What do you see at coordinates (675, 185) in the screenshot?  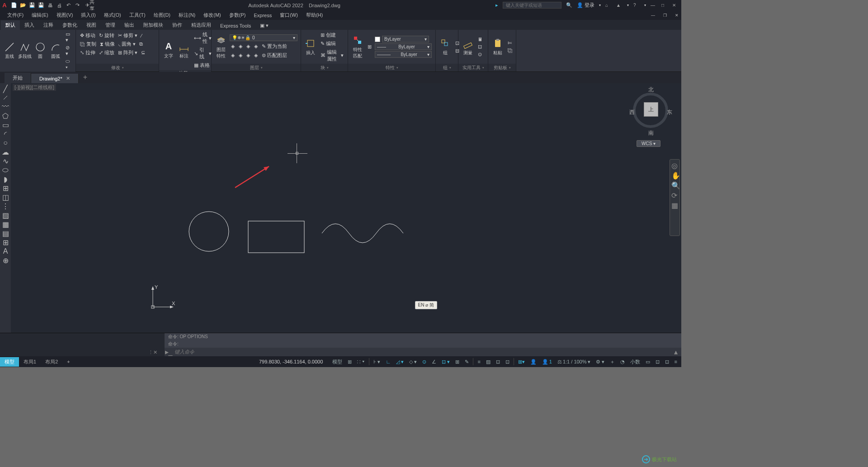 I see `nav-zoom-icon: 🔍` at bounding box center [675, 185].